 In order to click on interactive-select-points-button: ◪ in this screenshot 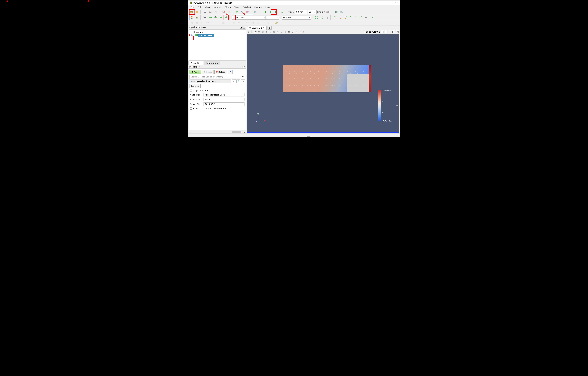, I will do `click(293, 32)`.